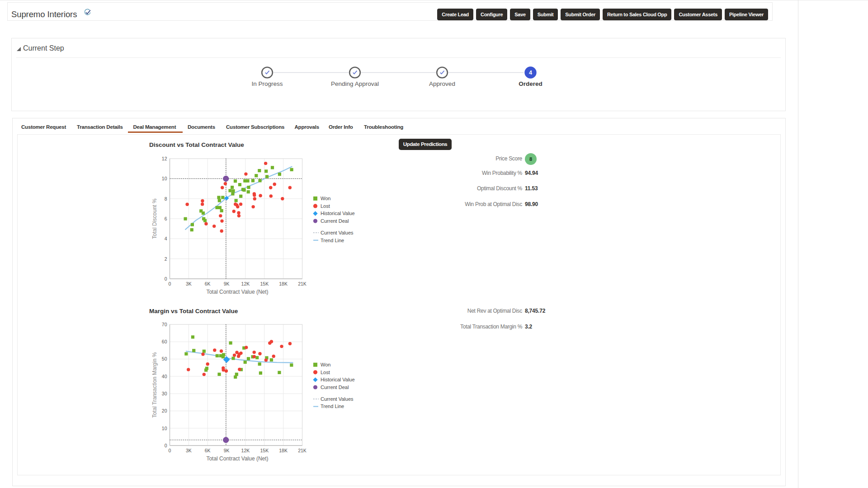 The height and width of the screenshot is (488, 868). I want to click on svg-text: Ordered, so click(531, 84).